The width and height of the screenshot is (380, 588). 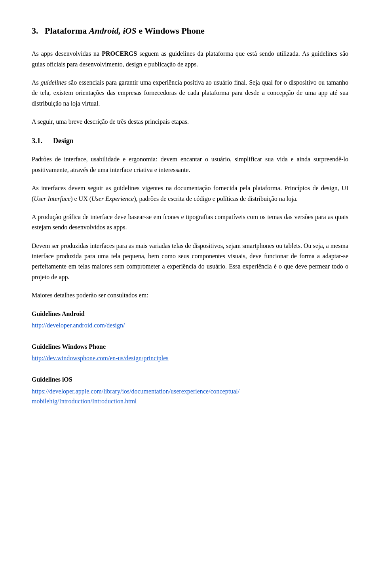 What do you see at coordinates (100, 358) in the screenshot?
I see `guidelines-windows-link: http://dev.windowsphone.com/en-us/design…` at bounding box center [100, 358].